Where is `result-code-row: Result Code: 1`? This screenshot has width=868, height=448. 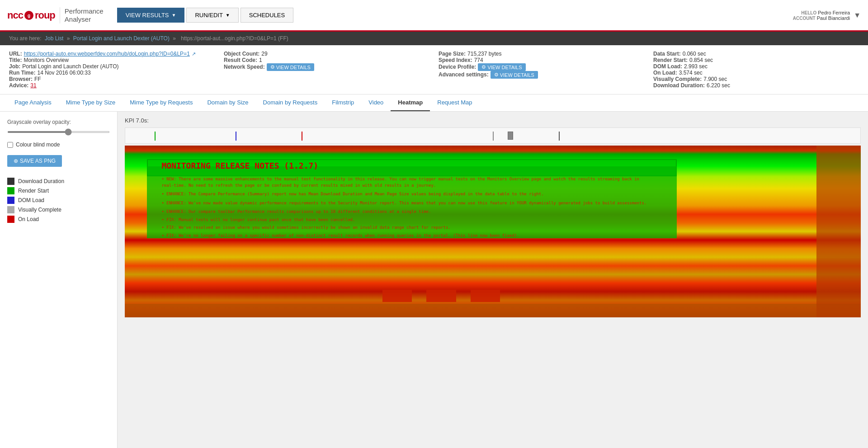
result-code-row: Result Code: 1 is located at coordinates (326, 60).